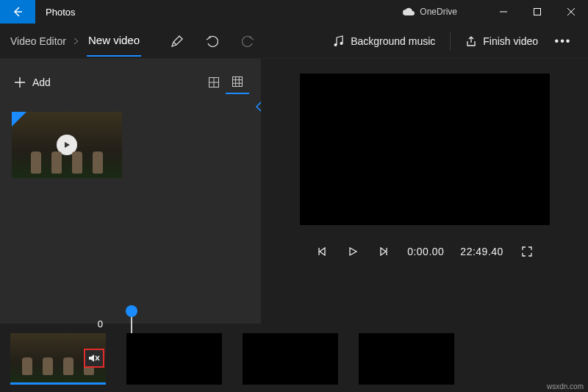 The height and width of the screenshot is (392, 588). I want to click on redo-icon, so click(248, 41).